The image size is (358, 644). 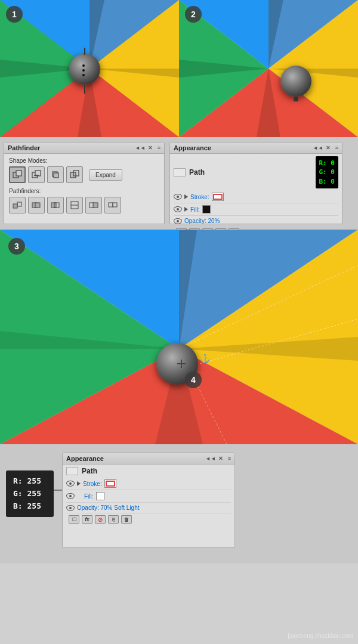 I want to click on no-icon-b: ⊘, so click(x=100, y=519).